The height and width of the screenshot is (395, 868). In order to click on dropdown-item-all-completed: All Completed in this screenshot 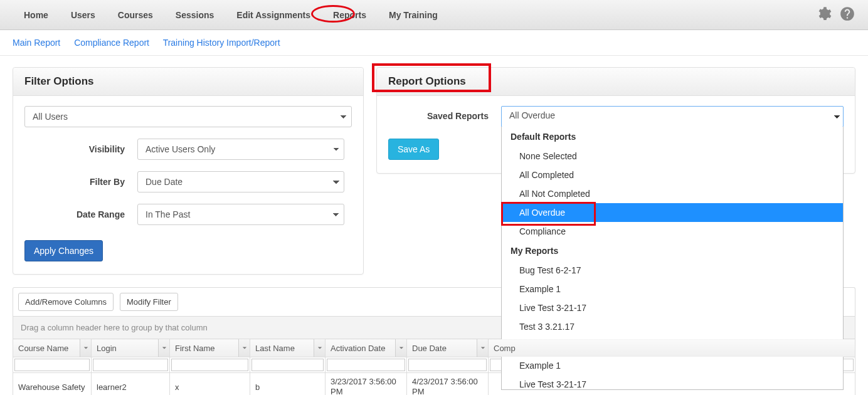, I will do `click(672, 175)`.